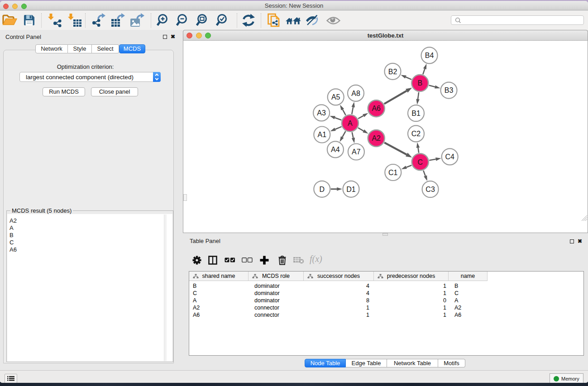  I want to click on svg-text: A8, so click(356, 93).